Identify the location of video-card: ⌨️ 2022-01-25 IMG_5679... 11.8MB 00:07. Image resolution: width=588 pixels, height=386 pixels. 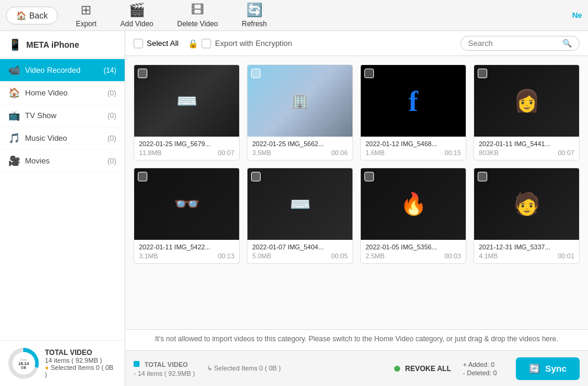
(187, 112).